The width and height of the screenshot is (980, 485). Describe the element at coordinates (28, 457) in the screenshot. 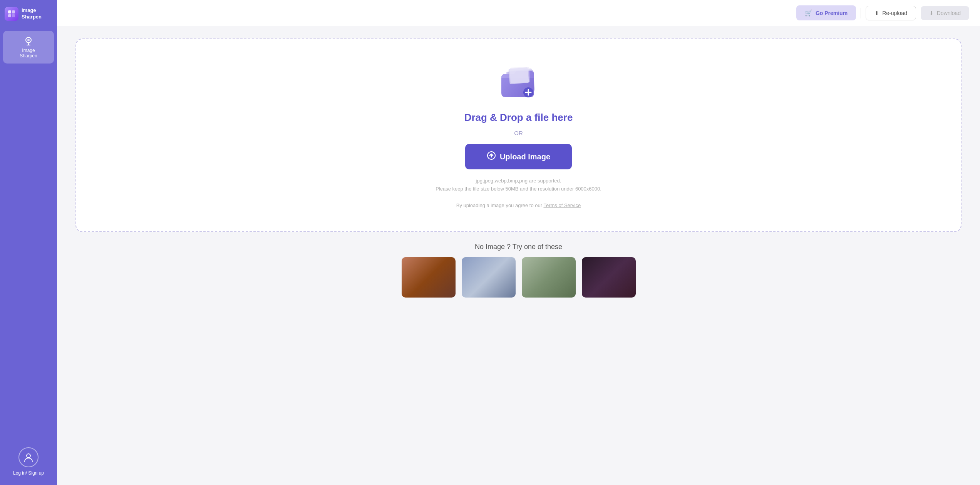

I see `avatar` at that location.